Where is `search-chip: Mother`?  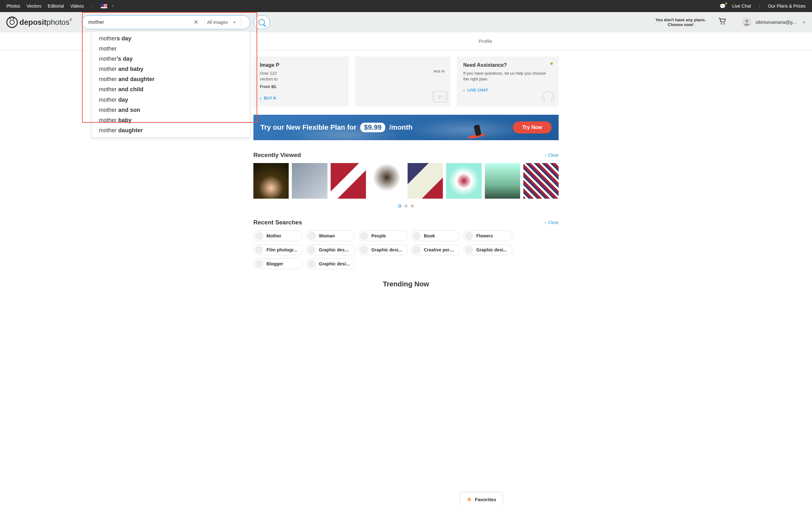 search-chip: Mother is located at coordinates (278, 236).